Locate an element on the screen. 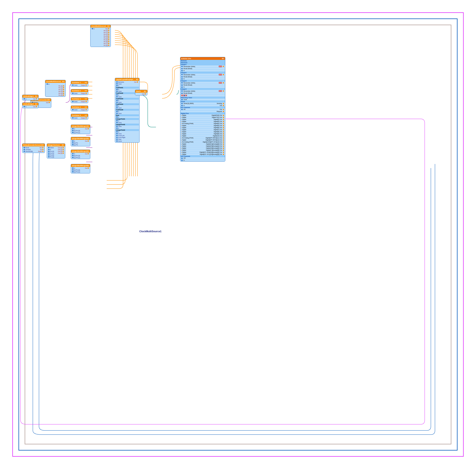 The width and height of the screenshot is (476, 469). section-label-textfield5: TextField5 is located at coordinates (127, 110).